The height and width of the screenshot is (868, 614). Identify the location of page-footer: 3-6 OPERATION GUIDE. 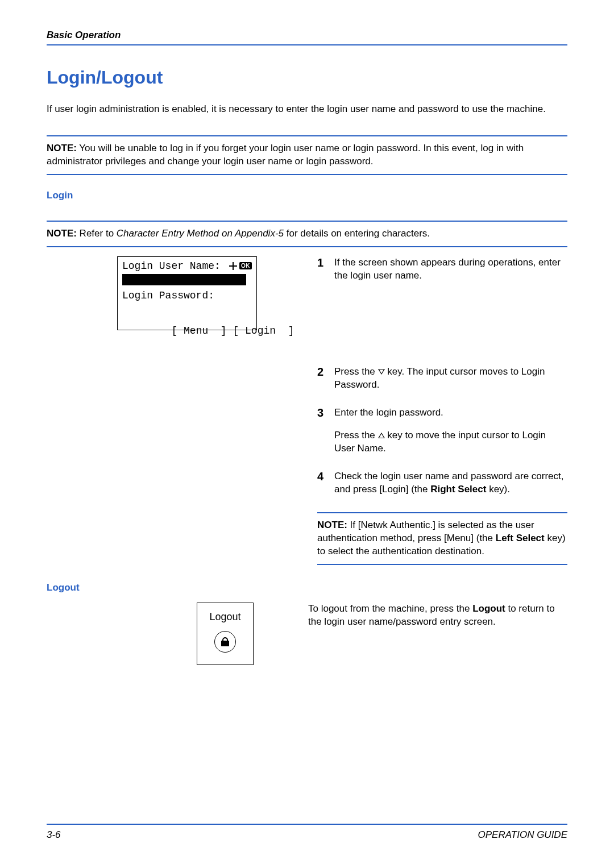
(307, 832).